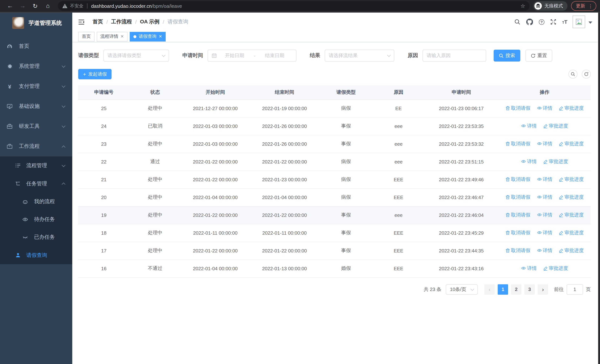 The height and width of the screenshot is (364, 600). What do you see at coordinates (462, 289) in the screenshot?
I see `page-size-select: 10条/页` at bounding box center [462, 289].